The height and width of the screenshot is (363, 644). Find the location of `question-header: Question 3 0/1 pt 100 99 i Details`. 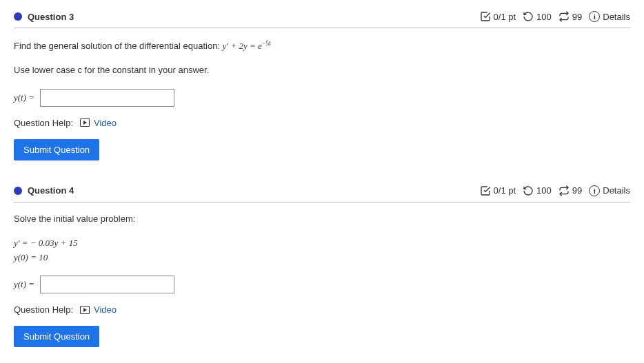

question-header: Question 3 0/1 pt 100 99 i Details is located at coordinates (322, 18).